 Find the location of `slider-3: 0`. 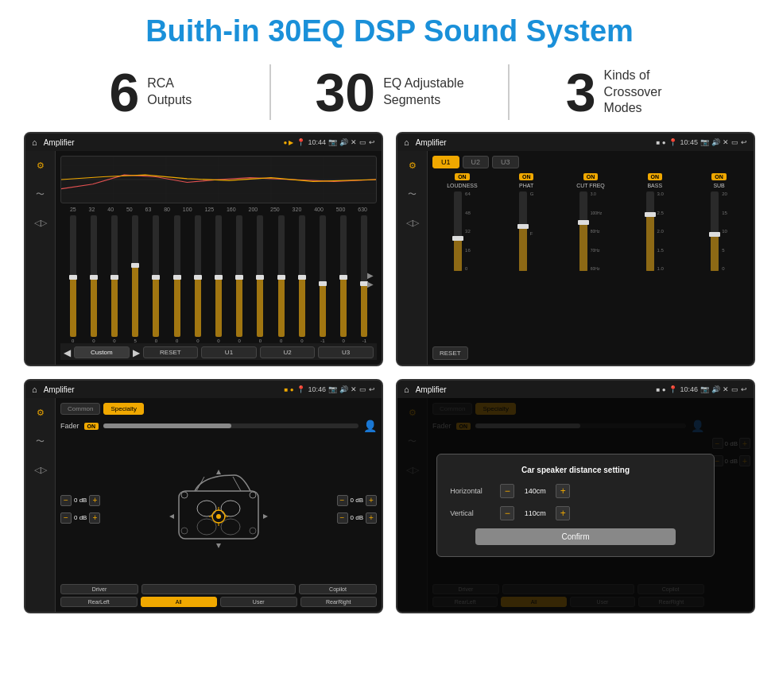

slider-3: 0 is located at coordinates (114, 280).